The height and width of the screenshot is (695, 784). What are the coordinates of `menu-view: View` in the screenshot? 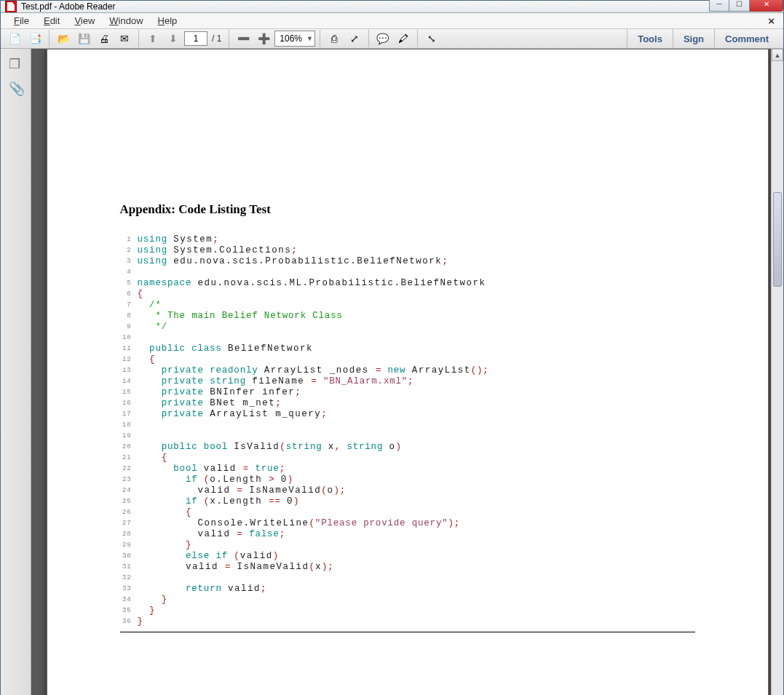 It's located at (84, 20).